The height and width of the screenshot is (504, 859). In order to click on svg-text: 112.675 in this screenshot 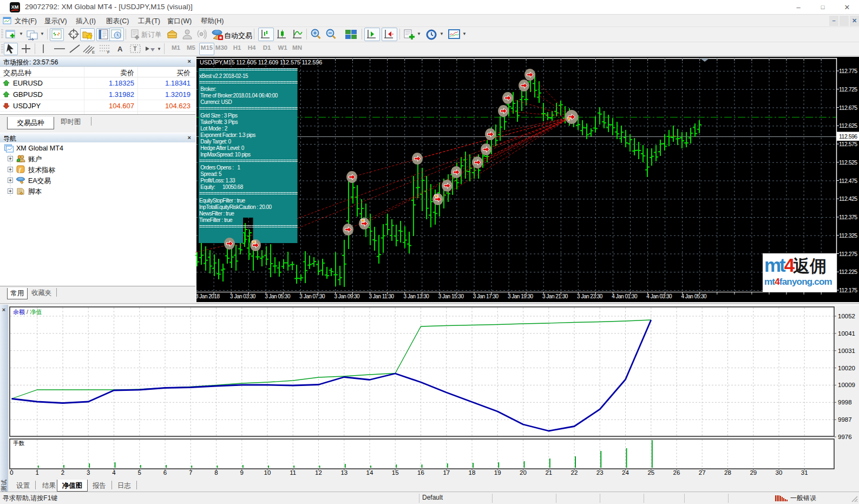, I will do `click(848, 108)`.